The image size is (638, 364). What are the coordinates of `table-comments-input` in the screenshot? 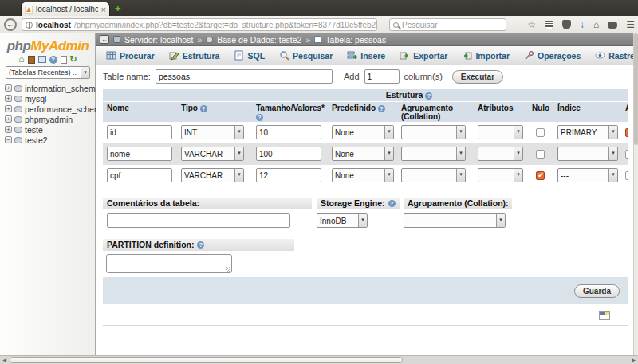 It's located at (199, 221).